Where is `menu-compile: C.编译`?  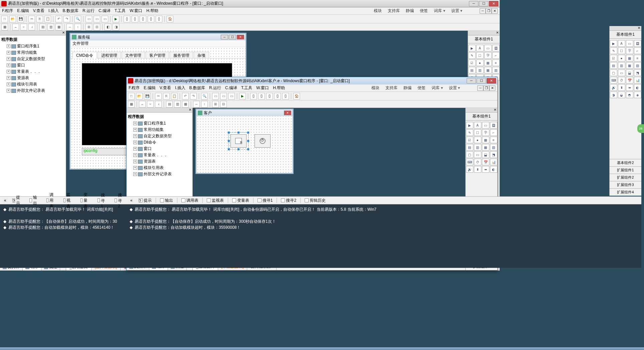 menu-compile: C.编译 is located at coordinates (105, 11).